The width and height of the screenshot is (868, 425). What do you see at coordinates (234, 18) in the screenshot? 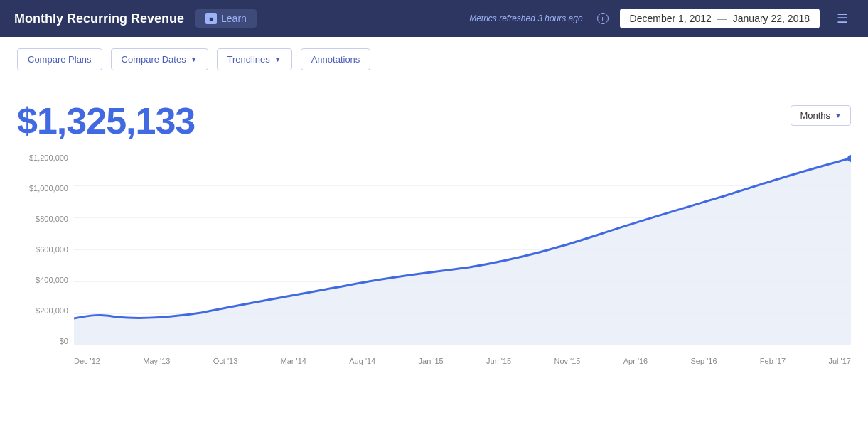
I see `learn-label: Learn` at bounding box center [234, 18].